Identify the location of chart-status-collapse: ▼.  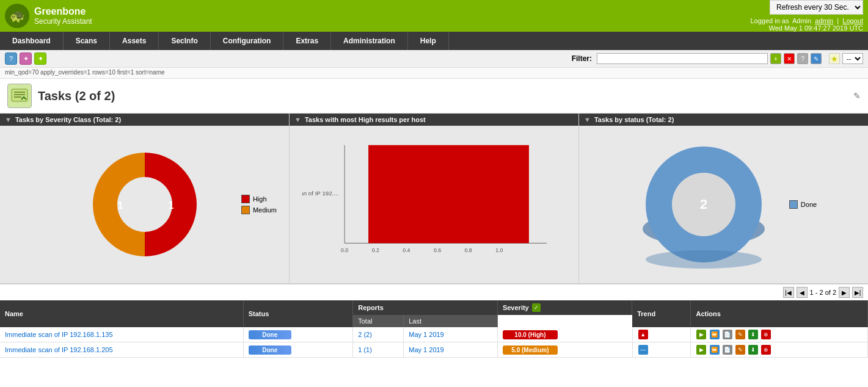
(588, 120).